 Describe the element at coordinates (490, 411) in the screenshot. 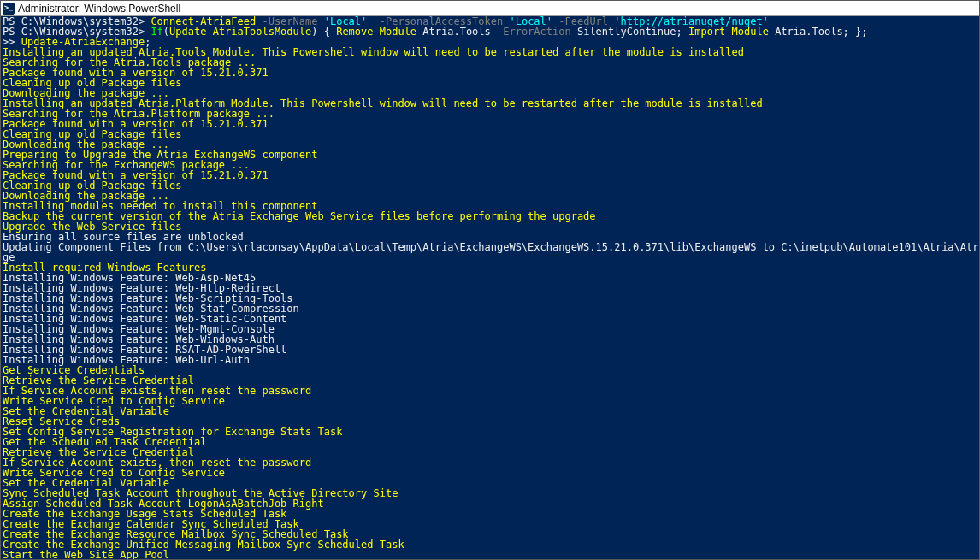

I see `terminal-line: Set the Credential Variable` at that location.